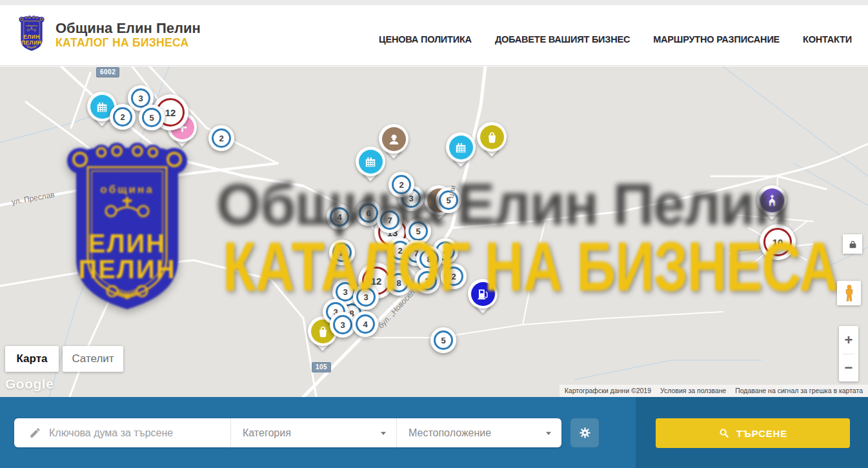 The image size is (868, 468). Describe the element at coordinates (716, 39) in the screenshot. I see `nav-item-2: МАРШРУТНО РАЗПИСАНИЕ` at that location.